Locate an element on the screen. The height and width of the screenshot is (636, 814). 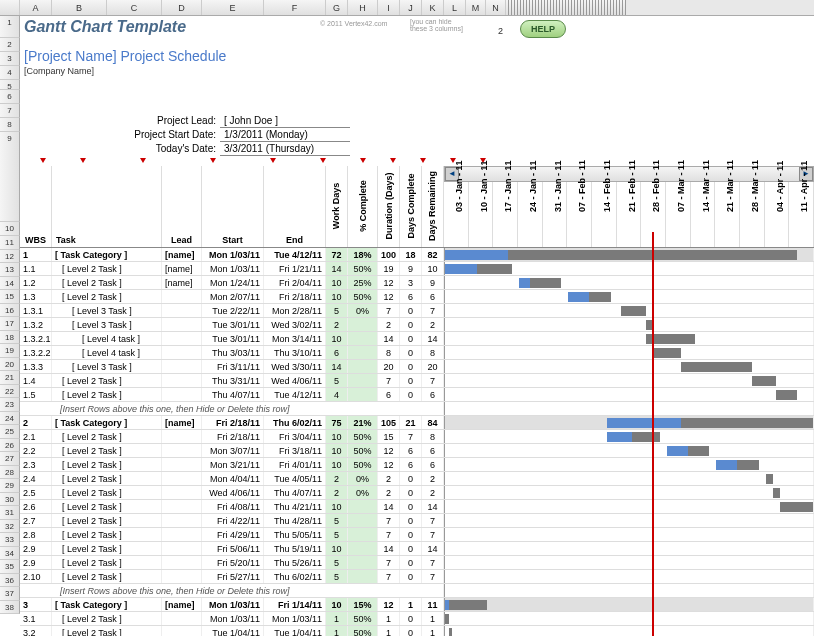
row-header-29: 29 is located at coordinates (10, 486).